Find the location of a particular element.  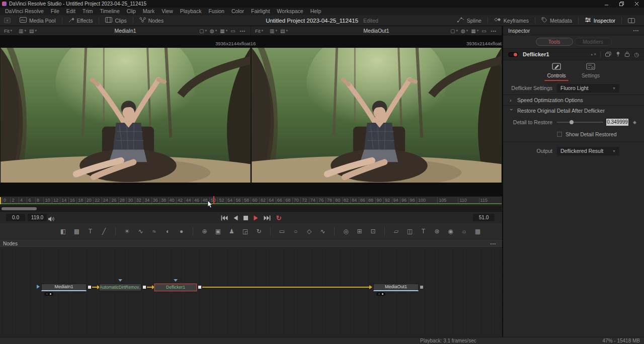

right-viewer-compare-dropdown: ▤▾ is located at coordinates (284, 31).